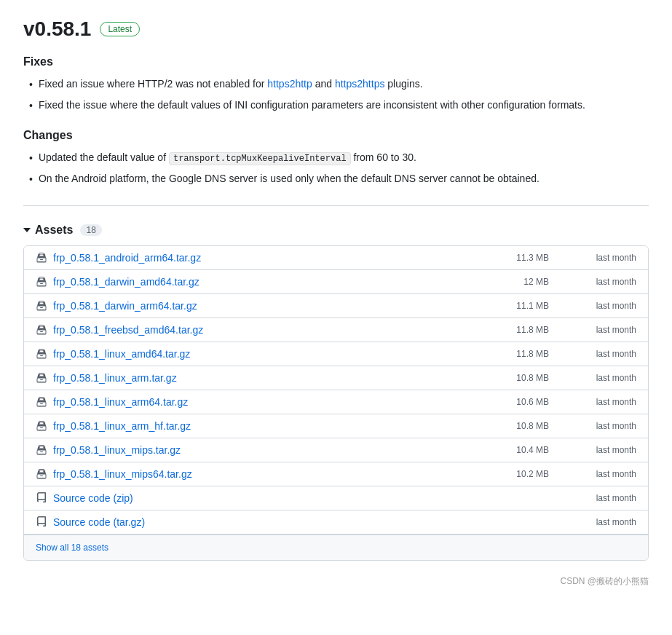 The height and width of the screenshot is (635, 672). What do you see at coordinates (290, 84) in the screenshot?
I see `https2http-link: https2http` at bounding box center [290, 84].